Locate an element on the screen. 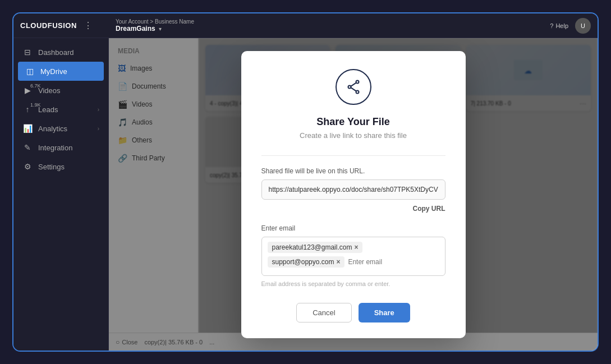 This screenshot has height=364, width=611. email-tag-close-1: × is located at coordinates (338, 262).